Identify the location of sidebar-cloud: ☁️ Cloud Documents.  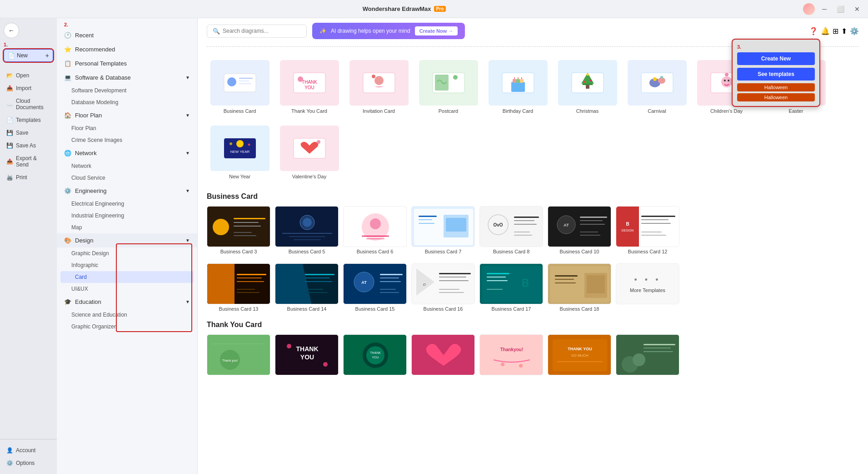
(28, 104).